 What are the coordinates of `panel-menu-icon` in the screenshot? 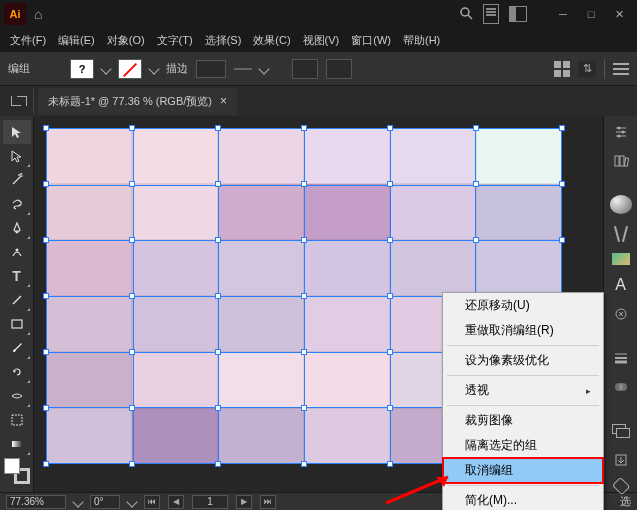 It's located at (621, 69).